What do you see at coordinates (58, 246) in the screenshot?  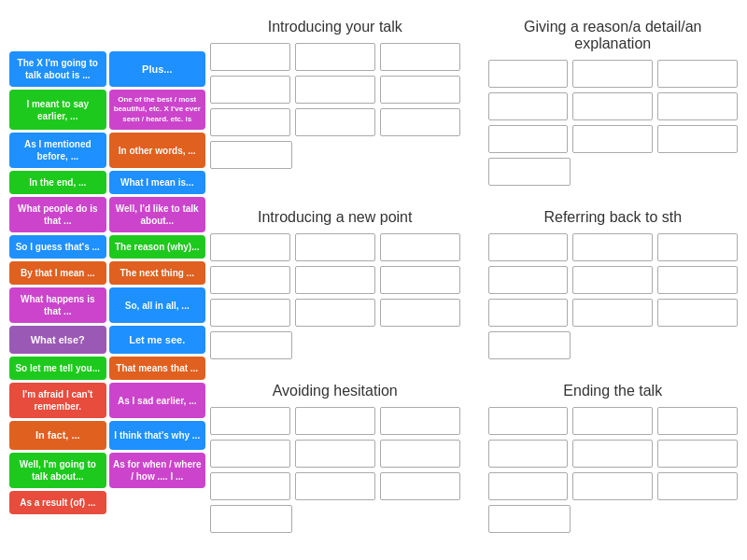 I see `phrase-btn-10: So I guess that's ...` at bounding box center [58, 246].